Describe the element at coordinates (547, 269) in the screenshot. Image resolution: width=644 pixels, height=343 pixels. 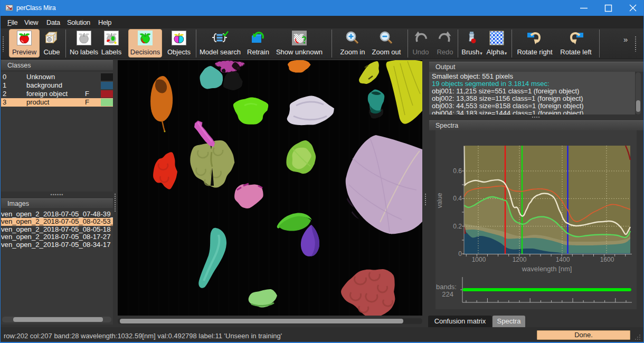
I see `svg-text: wavelength [nm]` at that location.